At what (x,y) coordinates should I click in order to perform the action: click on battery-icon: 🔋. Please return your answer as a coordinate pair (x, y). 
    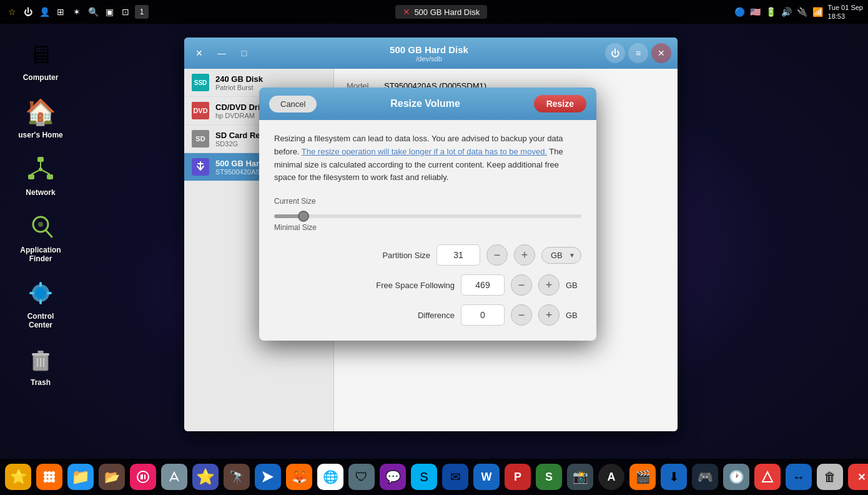
    Looking at the image, I should click on (771, 12).